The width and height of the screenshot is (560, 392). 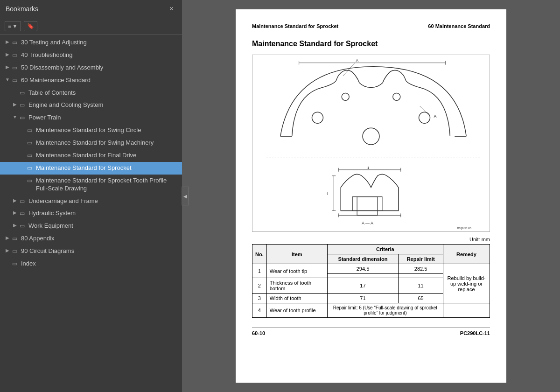 What do you see at coordinates (91, 68) in the screenshot?
I see `tree-item-disassembly: ▭ 50 Disassembly and Assembly` at bounding box center [91, 68].